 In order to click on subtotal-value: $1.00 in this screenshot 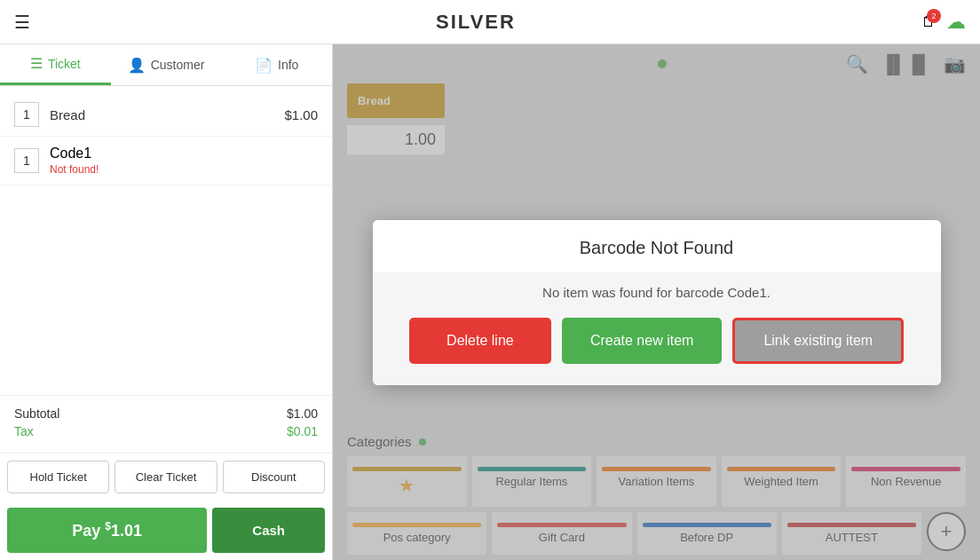, I will do `click(302, 414)`.